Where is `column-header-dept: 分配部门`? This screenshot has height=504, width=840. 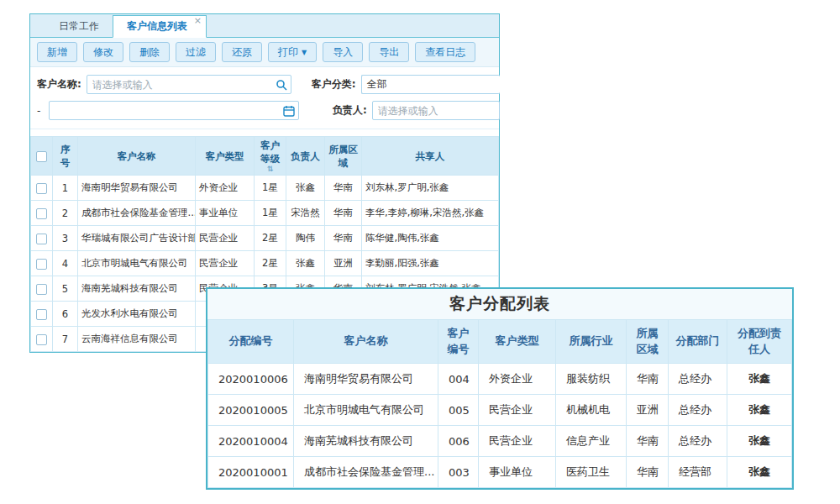 column-header-dept: 分配部门 is located at coordinates (698, 342).